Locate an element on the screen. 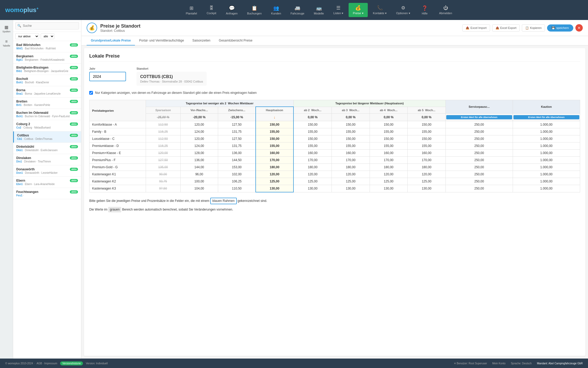 This screenshot has width=588, height=368. location-name: Feuchtwangen aktiv is located at coordinates (47, 192).